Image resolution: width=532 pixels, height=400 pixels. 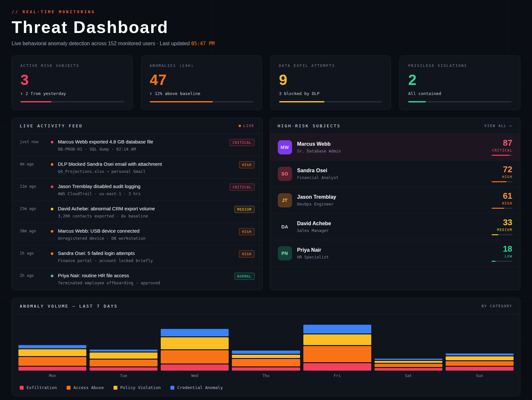 I want to click on stat-value: 9, so click(x=331, y=80).